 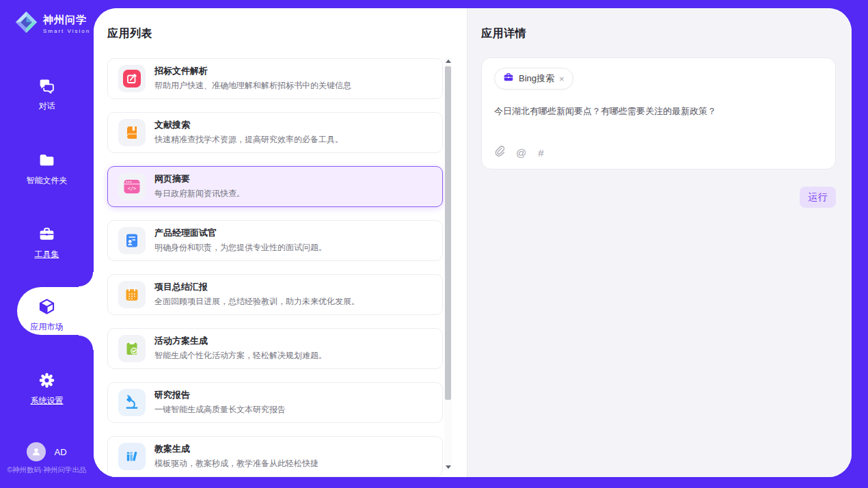 What do you see at coordinates (521, 153) in the screenshot?
I see `at-icon: @` at bounding box center [521, 153].